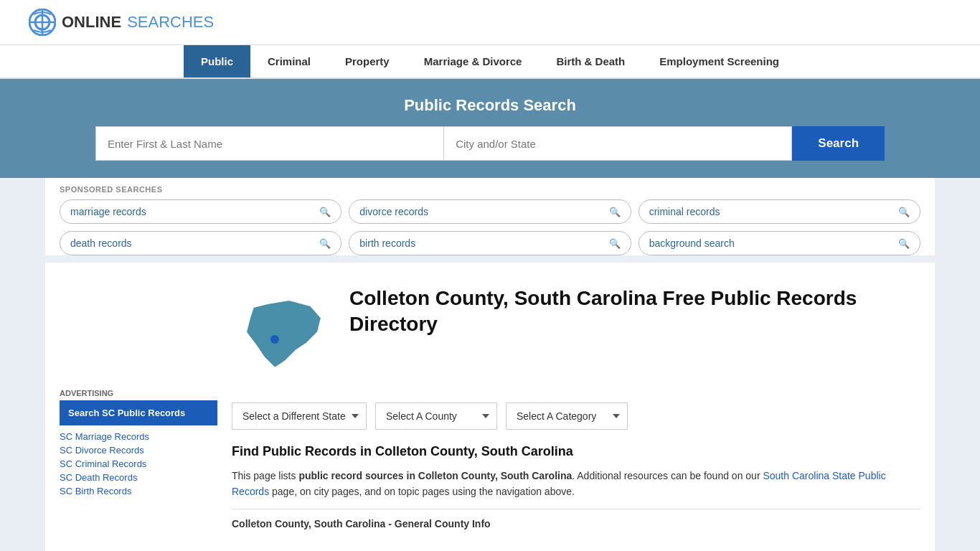 Image resolution: width=980 pixels, height=551 pixels. I want to click on sidebar-link-criminal: SC Criminal Records, so click(138, 463).